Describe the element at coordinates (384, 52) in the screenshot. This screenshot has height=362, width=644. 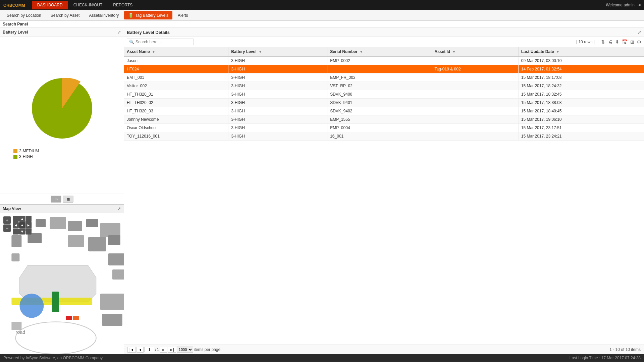
I see `table-header: Asset Name ▼ Battery Level ▼ Serial Numb…` at that location.